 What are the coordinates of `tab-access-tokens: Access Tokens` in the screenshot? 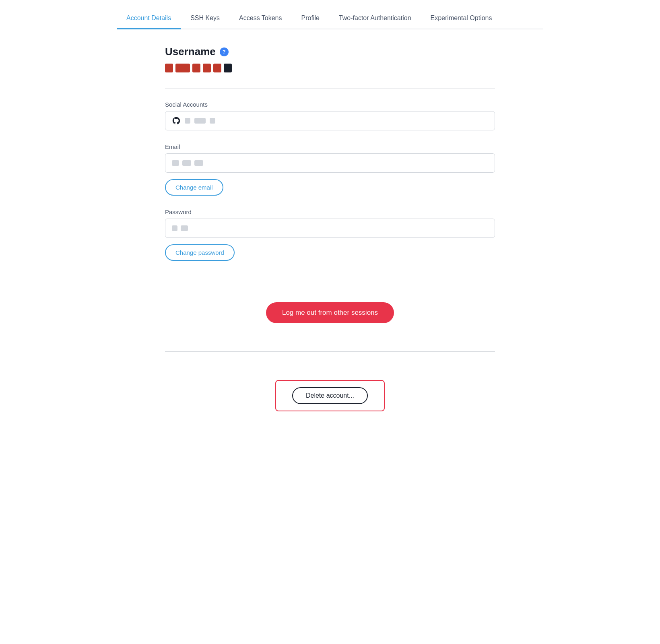 It's located at (260, 19).